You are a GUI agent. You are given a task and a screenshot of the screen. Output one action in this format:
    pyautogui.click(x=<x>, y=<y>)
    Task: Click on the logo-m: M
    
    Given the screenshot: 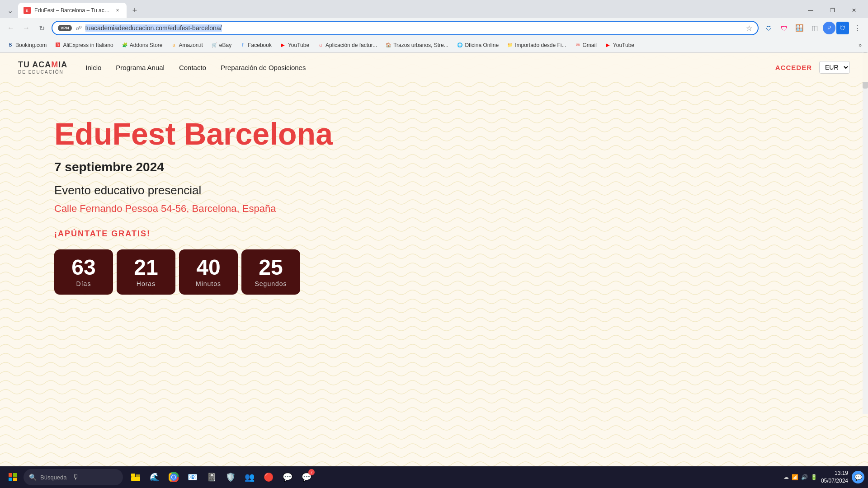 What is the action you would take?
    pyautogui.click(x=55, y=65)
    